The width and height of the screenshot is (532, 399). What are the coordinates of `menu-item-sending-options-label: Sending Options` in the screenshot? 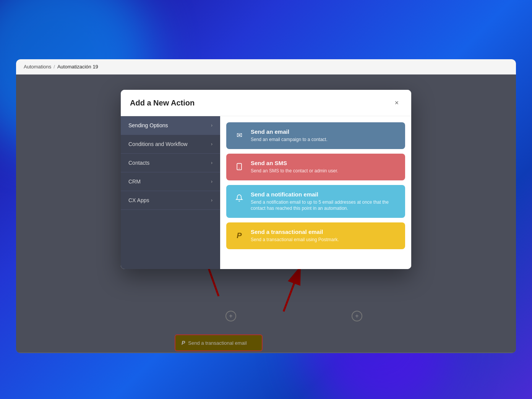 It's located at (148, 125).